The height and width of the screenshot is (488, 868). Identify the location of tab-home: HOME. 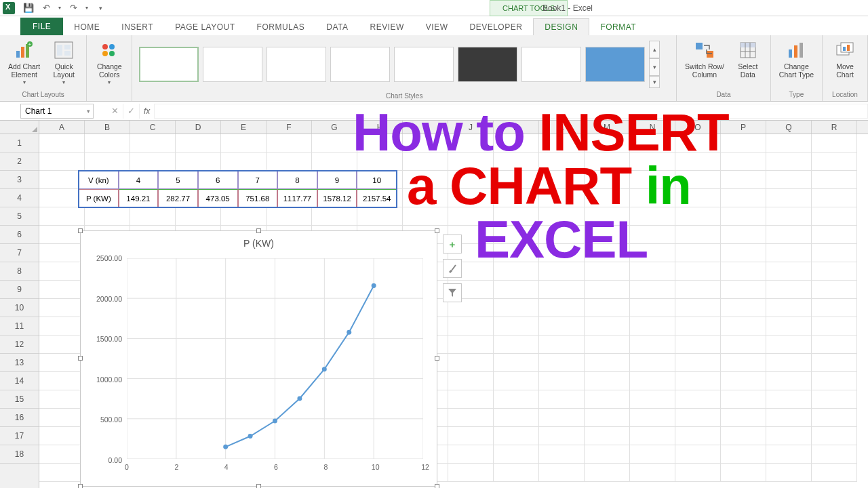
(87, 27).